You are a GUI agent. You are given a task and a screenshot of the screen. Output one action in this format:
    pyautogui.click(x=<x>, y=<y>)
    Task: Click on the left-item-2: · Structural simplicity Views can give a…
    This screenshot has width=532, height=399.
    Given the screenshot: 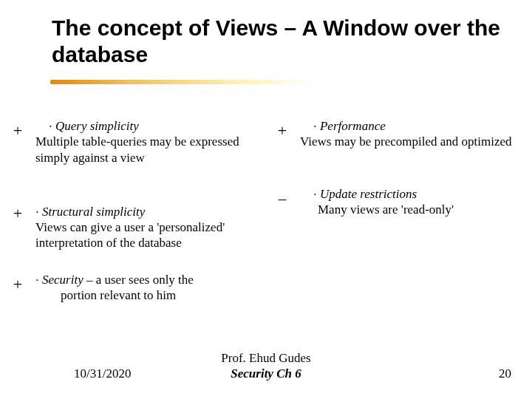 What is the action you would take?
    pyautogui.click(x=150, y=219)
    